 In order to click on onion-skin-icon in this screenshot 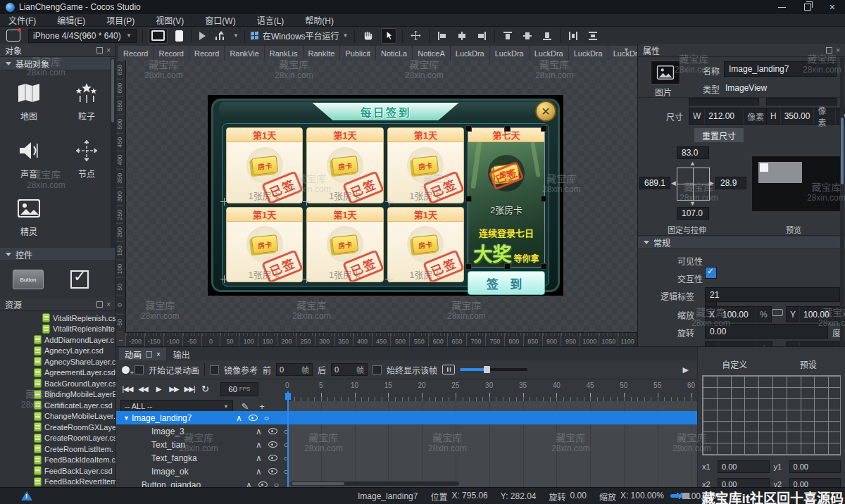, I will do `click(449, 370)`.